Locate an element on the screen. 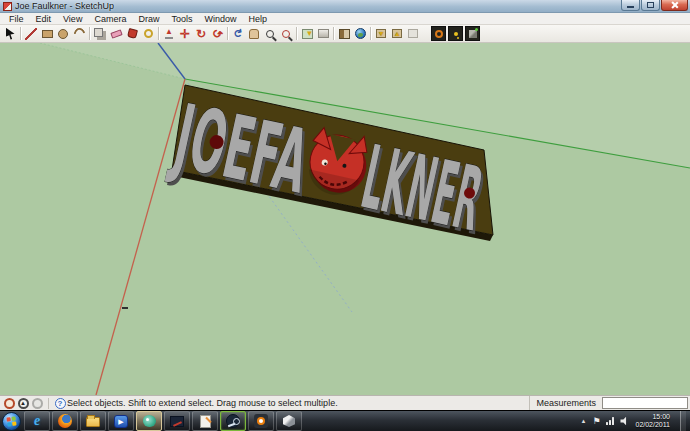  push-pull-button: ▲ is located at coordinates (169, 34).